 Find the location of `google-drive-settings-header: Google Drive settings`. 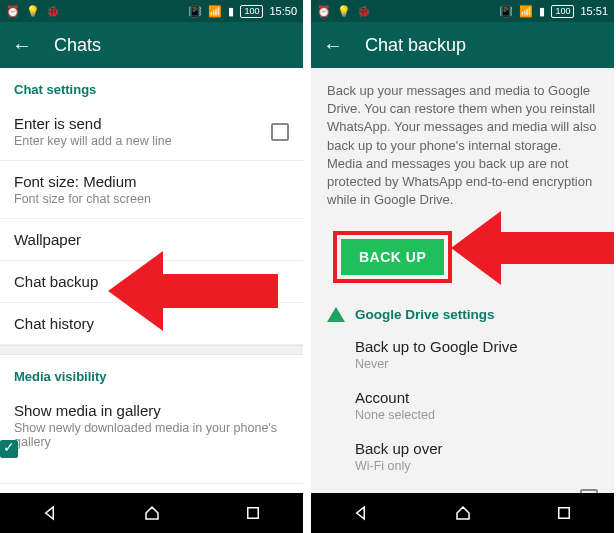

google-drive-settings-header: Google Drive settings is located at coordinates (462, 314).